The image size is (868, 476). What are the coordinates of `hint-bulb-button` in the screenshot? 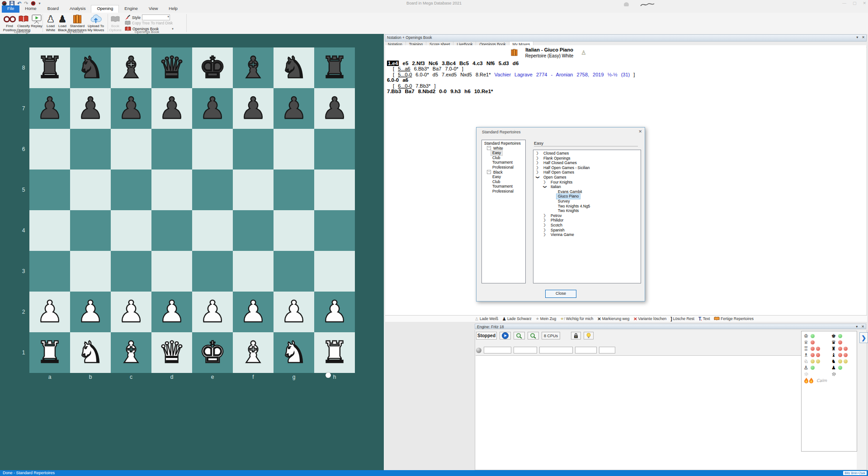 It's located at (589, 335).